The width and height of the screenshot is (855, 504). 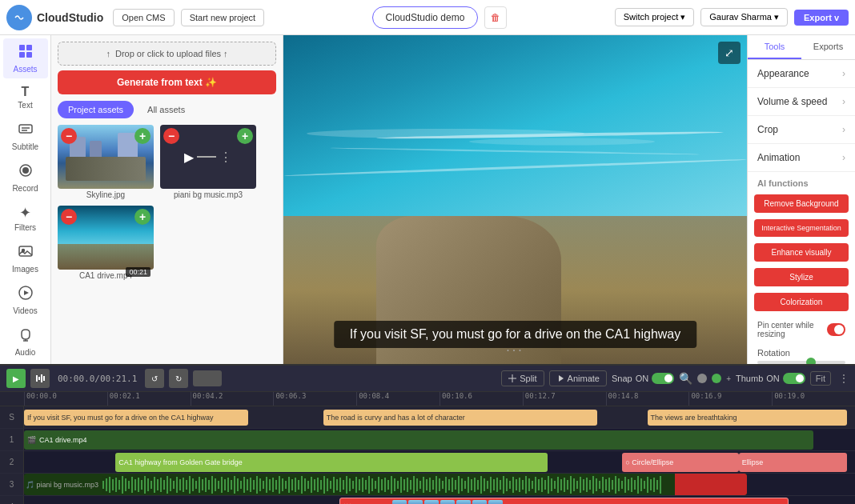 I want to click on zoom-in-button: +, so click(x=729, y=379).